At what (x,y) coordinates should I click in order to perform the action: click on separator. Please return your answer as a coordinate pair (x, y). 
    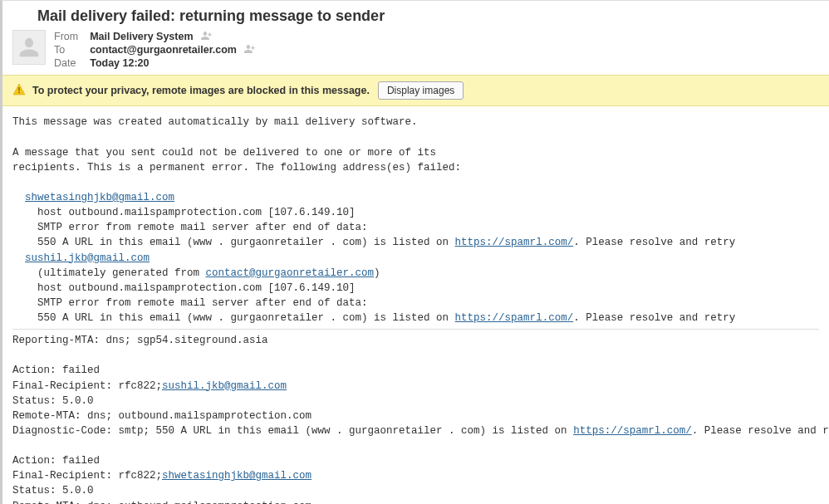
    Looking at the image, I should click on (415, 329).